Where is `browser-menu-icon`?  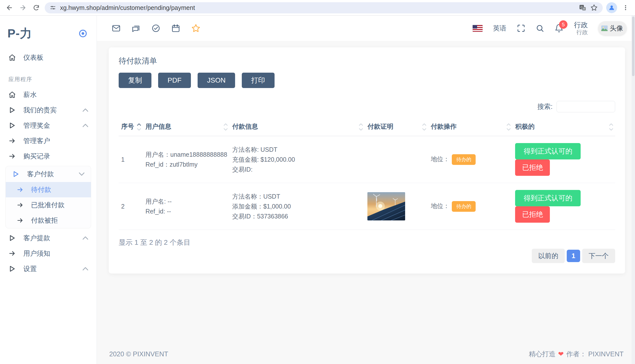 browser-menu-icon is located at coordinates (625, 8).